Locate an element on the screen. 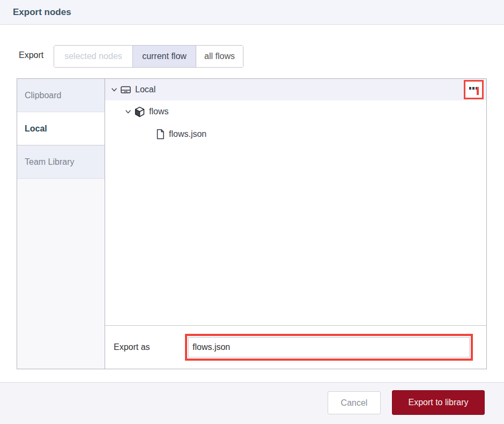  export-scope-label: Export is located at coordinates (31, 55).